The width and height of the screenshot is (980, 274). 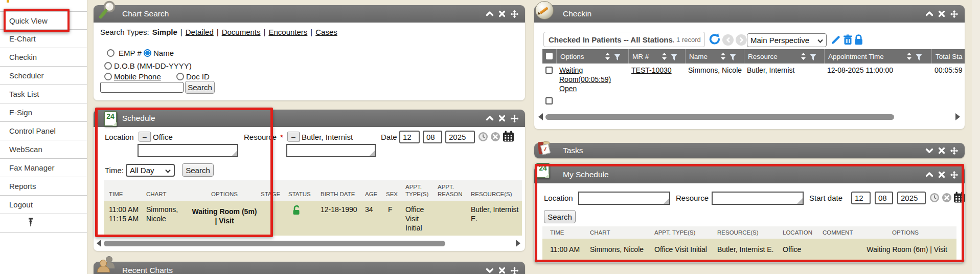 I want to click on sidebar-item-reports: Reports, so click(x=43, y=186).